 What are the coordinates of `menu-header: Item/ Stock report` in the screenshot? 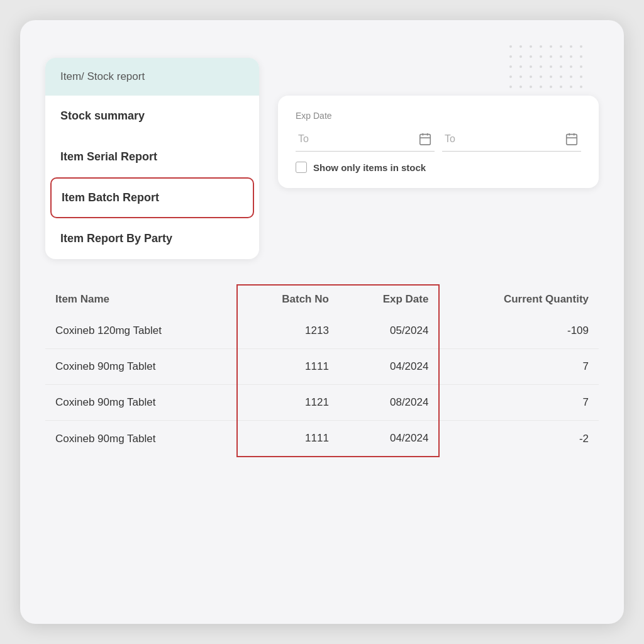 It's located at (152, 77).